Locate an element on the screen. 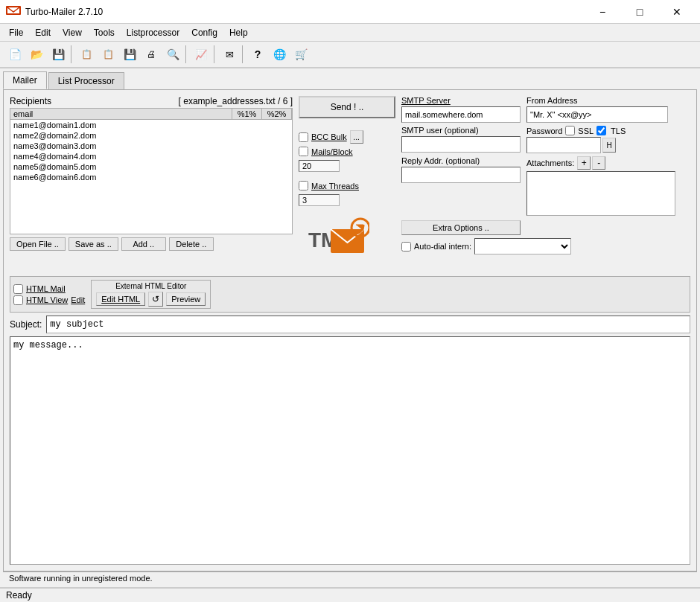  maximize-button: □ is located at coordinates (640, 12).